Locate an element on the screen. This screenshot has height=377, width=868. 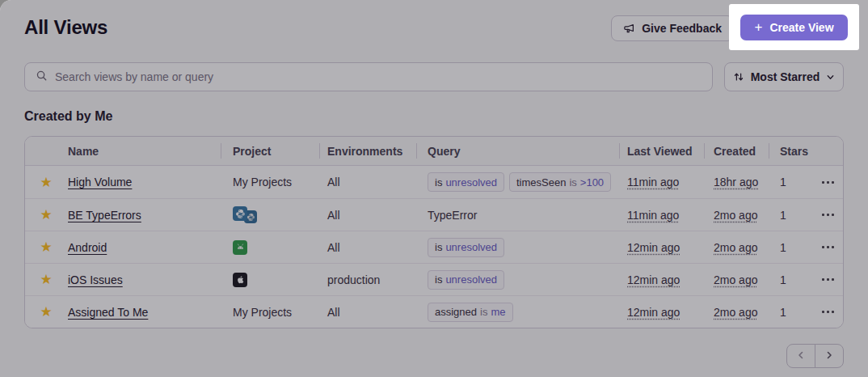
create-view-button: + Create View is located at coordinates (794, 28).